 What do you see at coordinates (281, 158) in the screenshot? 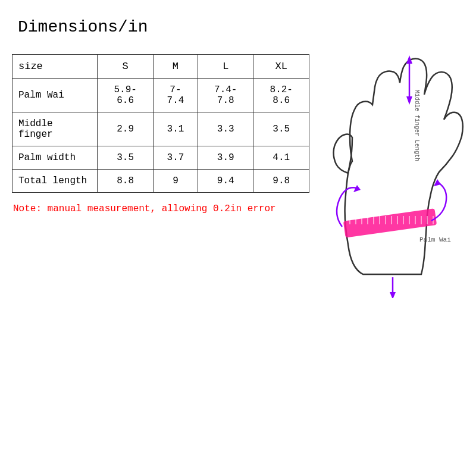
I see `cell-r2-c3: 4.1` at bounding box center [281, 158].